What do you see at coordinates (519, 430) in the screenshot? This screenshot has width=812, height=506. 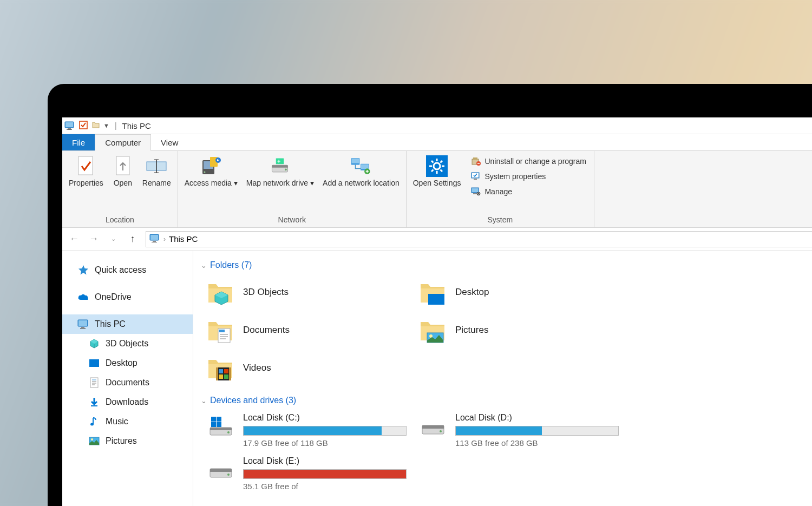 I see `drive-item: Local Disk (D:)113 GB free of 238 GB` at bounding box center [519, 430].